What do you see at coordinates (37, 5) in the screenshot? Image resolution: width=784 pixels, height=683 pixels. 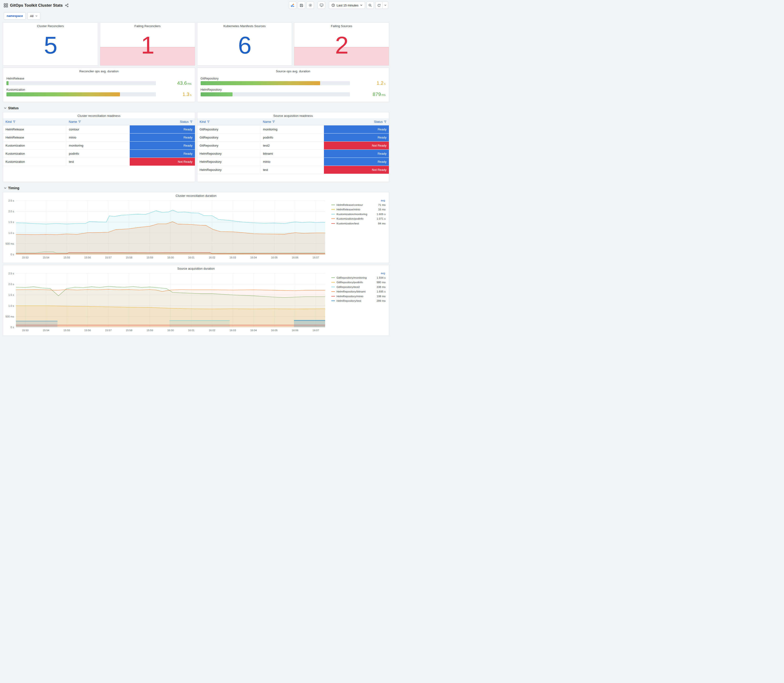 I see `dashboard-title: GitOps Toolkit Cluster Stats` at bounding box center [37, 5].